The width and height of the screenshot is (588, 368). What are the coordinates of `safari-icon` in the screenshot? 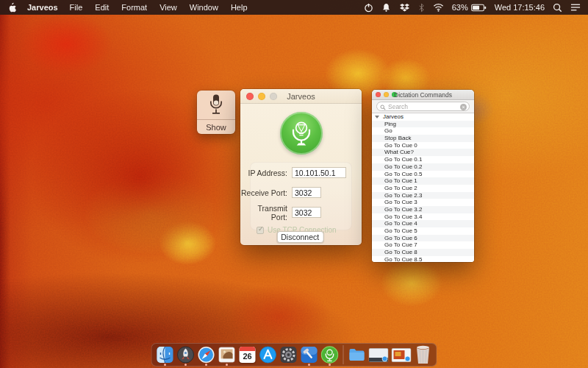 It's located at (207, 355).